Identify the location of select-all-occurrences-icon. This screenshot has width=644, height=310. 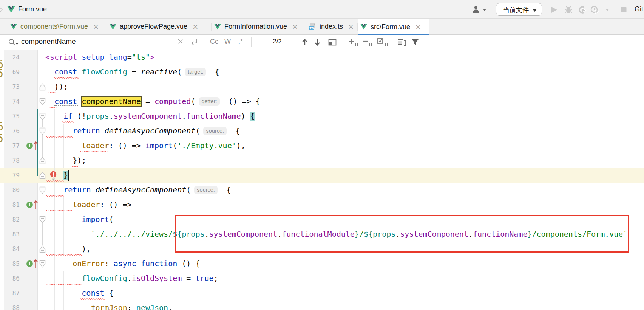
(332, 42).